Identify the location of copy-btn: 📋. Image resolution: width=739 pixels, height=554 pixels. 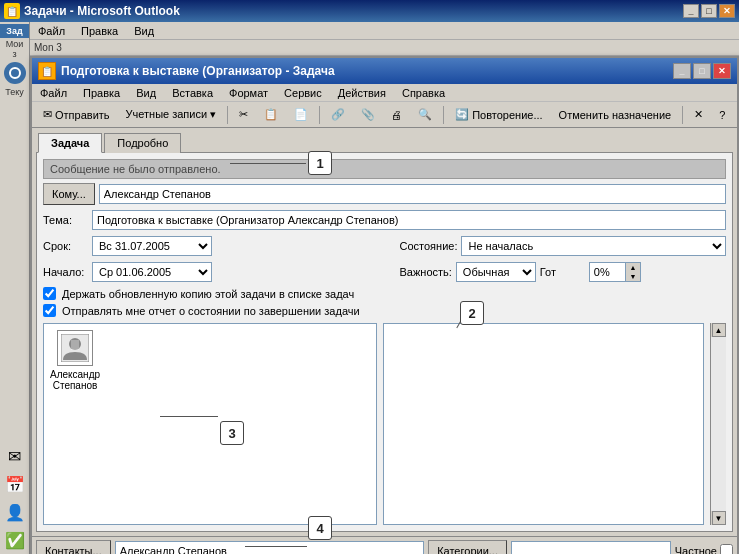
(271, 115).